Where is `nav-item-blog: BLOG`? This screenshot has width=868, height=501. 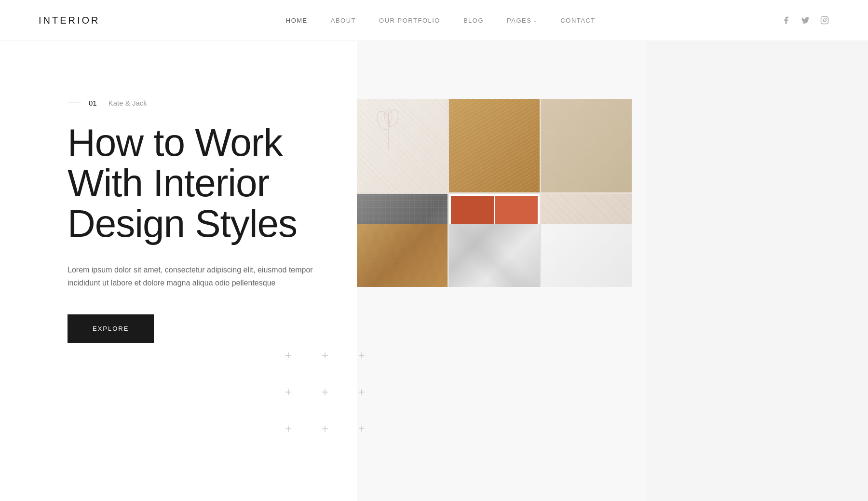
nav-item-blog: BLOG is located at coordinates (474, 20).